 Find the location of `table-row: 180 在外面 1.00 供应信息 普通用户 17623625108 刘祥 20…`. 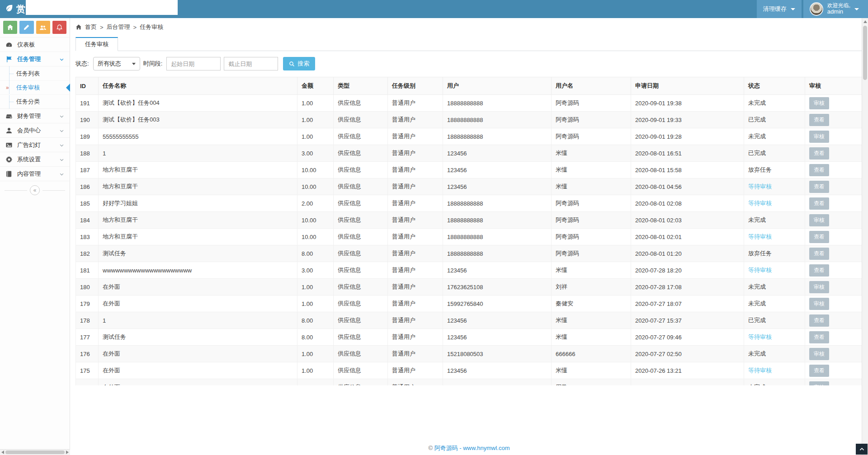

table-row: 180 在外面 1.00 供应信息 普通用户 17623625108 刘祥 20… is located at coordinates (469, 287).